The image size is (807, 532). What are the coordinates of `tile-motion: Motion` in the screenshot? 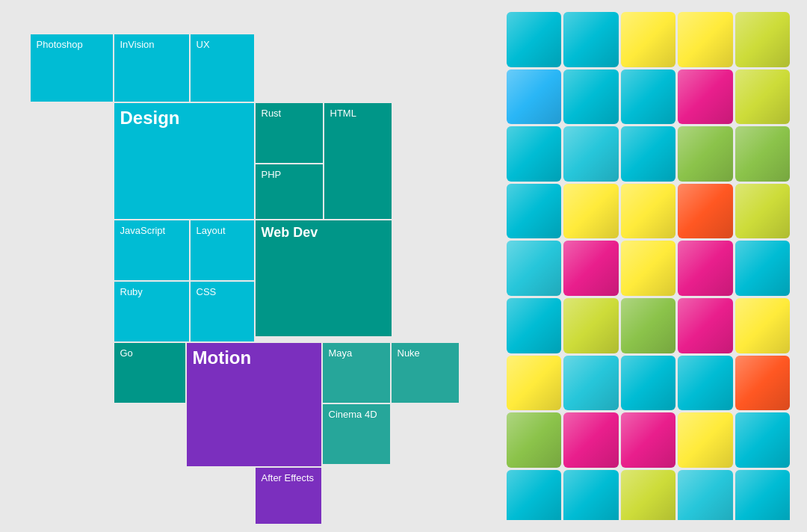 It's located at (254, 405).